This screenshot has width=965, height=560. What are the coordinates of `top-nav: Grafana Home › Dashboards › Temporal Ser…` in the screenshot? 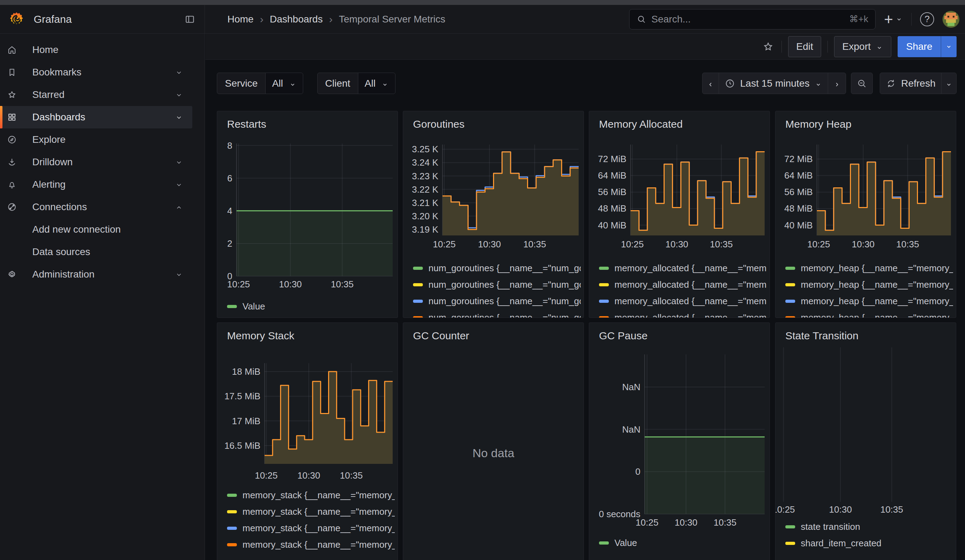 It's located at (483, 19).